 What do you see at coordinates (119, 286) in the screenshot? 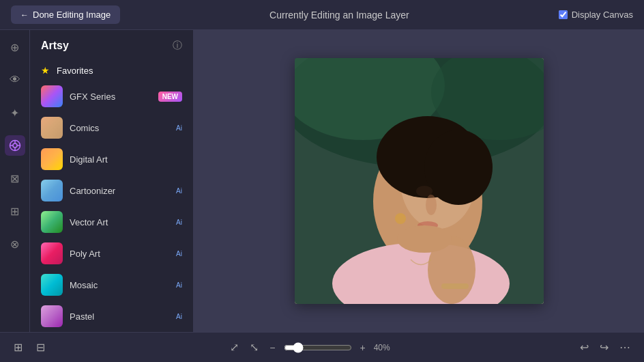
I see `filter-item-label: Mosaic` at bounding box center [119, 286].